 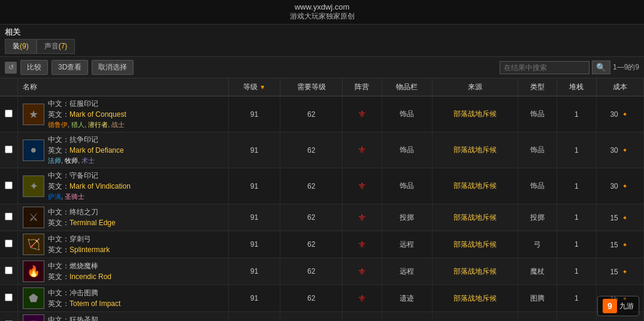 What do you see at coordinates (123, 298) in the screenshot?
I see `row-name-cell: ⬟中文：冲击图腾英文：Totem of Impact` at bounding box center [123, 298].